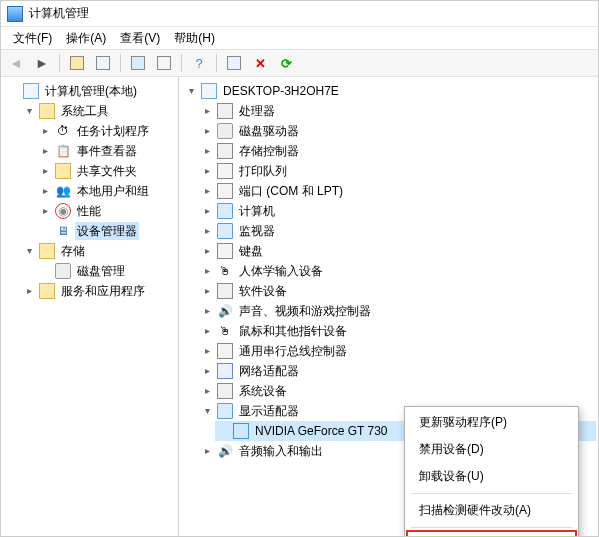 This screenshot has width=599, height=537. What do you see at coordinates (225, 291) in the screenshot?
I see `software-dev-icon` at bounding box center [225, 291].